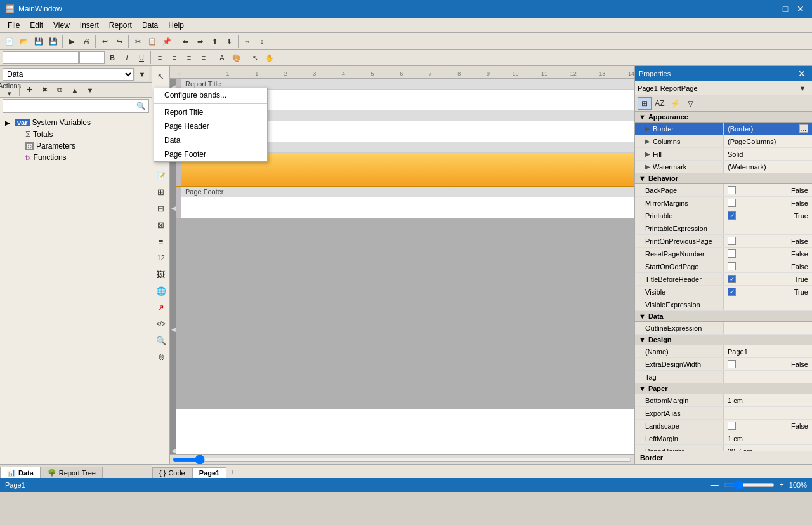 The height and width of the screenshot is (525, 812). Describe the element at coordinates (723, 316) in the screenshot. I see `props-section-data: ▼ Data` at that location.